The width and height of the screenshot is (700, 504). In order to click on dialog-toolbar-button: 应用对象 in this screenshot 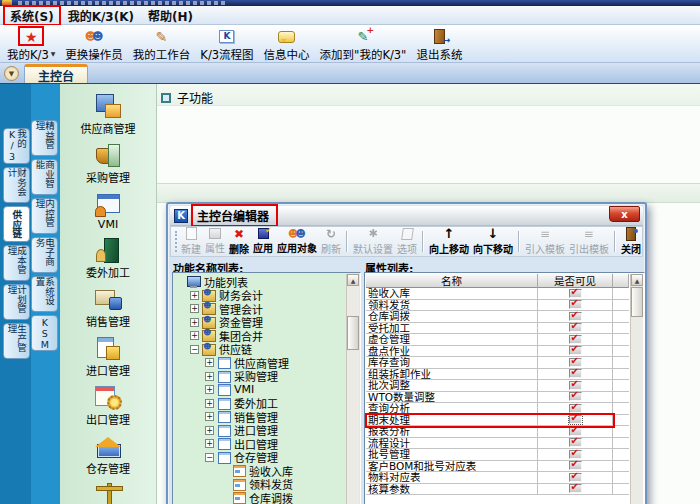, I will do `click(297, 242)`.